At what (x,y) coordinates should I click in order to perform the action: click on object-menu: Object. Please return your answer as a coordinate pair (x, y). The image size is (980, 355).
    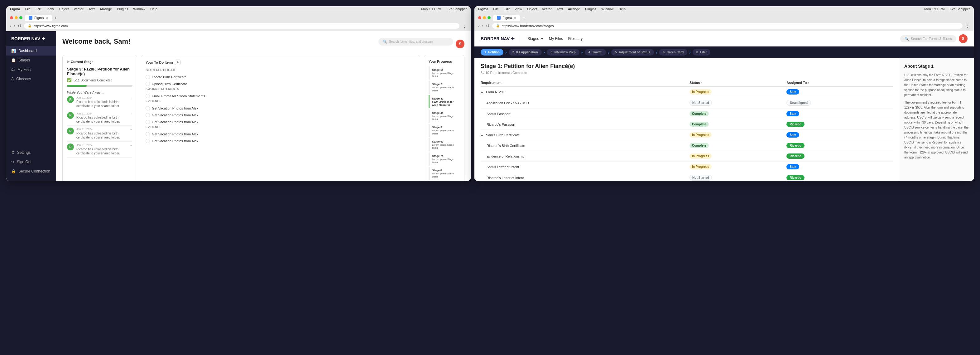
    Looking at the image, I should click on (64, 9).